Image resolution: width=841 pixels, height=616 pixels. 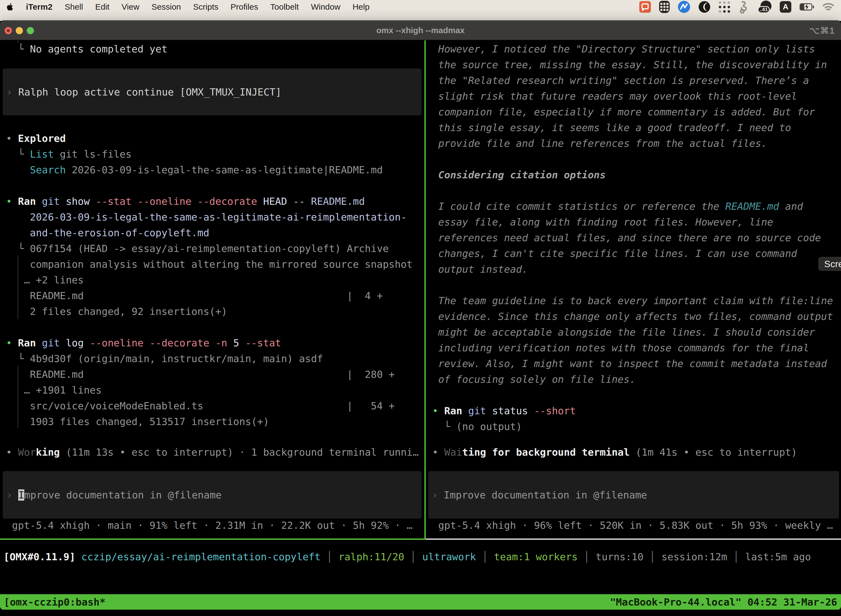 I want to click on ralph-loop-input-box: › Ralph loop active continue [OMX_TMUX_I…, so click(x=212, y=92).